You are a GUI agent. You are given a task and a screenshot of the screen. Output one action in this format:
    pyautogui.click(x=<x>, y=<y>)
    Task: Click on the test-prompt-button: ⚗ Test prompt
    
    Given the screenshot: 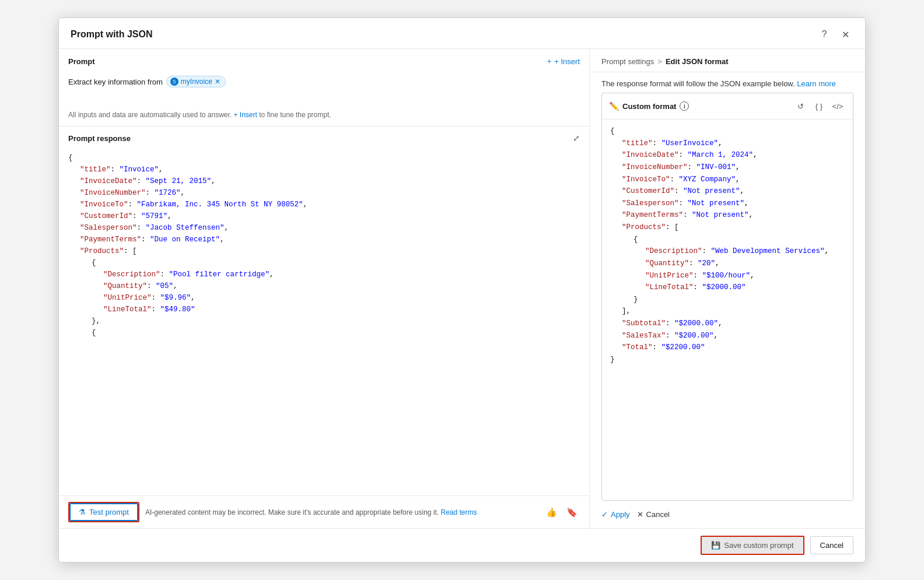 What is the action you would take?
    pyautogui.click(x=104, y=512)
    